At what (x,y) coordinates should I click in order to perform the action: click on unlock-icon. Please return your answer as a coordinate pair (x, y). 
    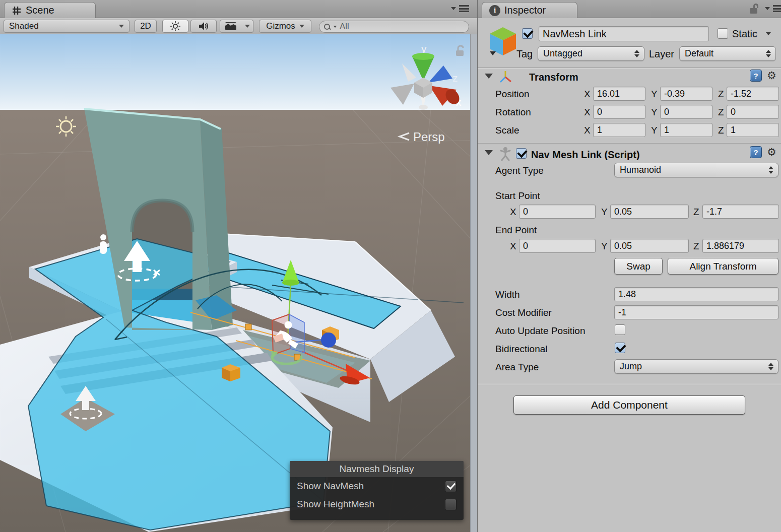
    Looking at the image, I should click on (754, 9).